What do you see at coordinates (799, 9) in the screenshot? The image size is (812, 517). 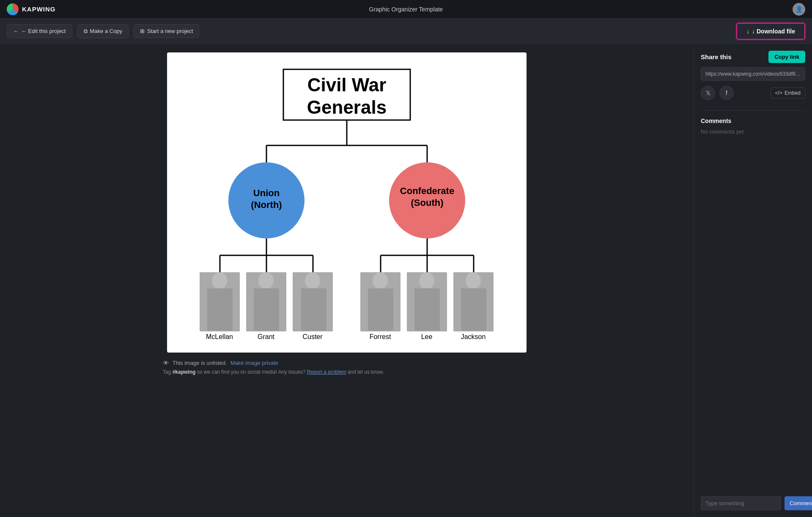 I see `avatar: 👤` at bounding box center [799, 9].